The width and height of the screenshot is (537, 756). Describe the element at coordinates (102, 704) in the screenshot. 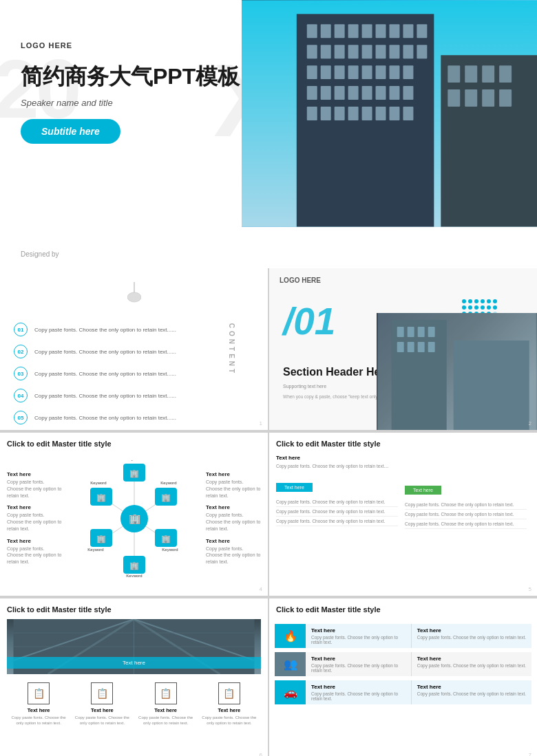

I see `icon-block-2: 📋 Text here Copy paste fonts. Choose the…` at that location.